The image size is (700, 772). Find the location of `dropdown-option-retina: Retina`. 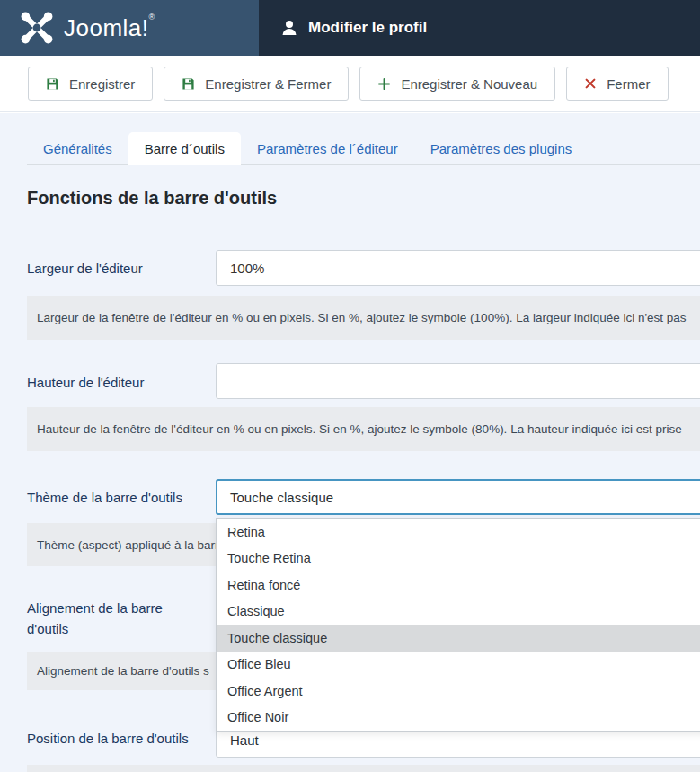

dropdown-option-retina: Retina is located at coordinates (458, 532).